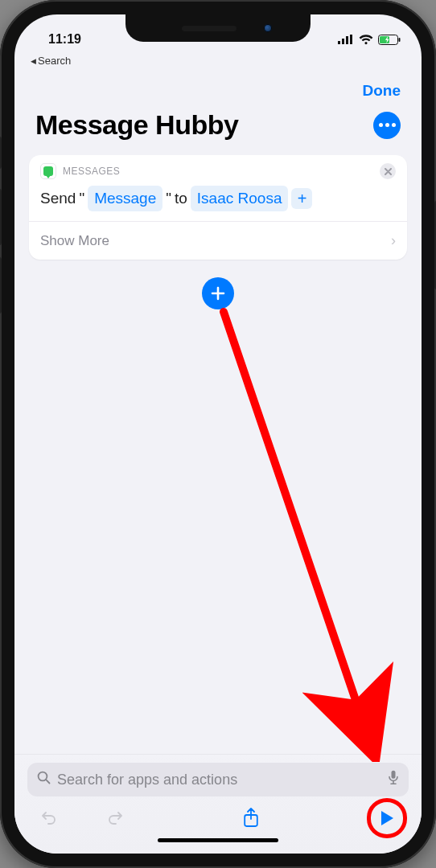 The width and height of the screenshot is (436, 868). I want to click on message-token: Message, so click(125, 199).